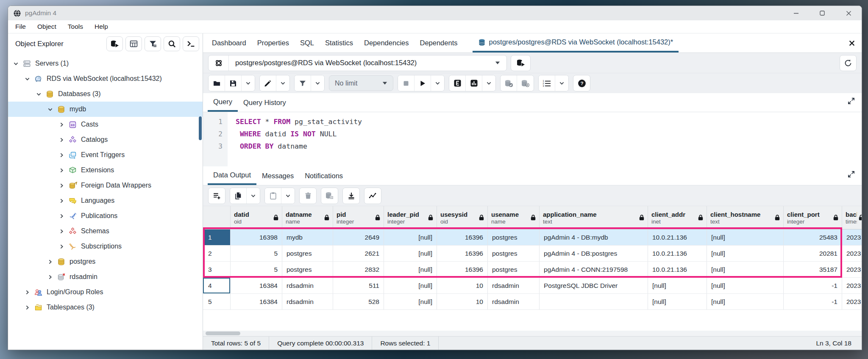 This screenshot has height=359, width=868. Describe the element at coordinates (351, 196) in the screenshot. I see `download-button` at that location.